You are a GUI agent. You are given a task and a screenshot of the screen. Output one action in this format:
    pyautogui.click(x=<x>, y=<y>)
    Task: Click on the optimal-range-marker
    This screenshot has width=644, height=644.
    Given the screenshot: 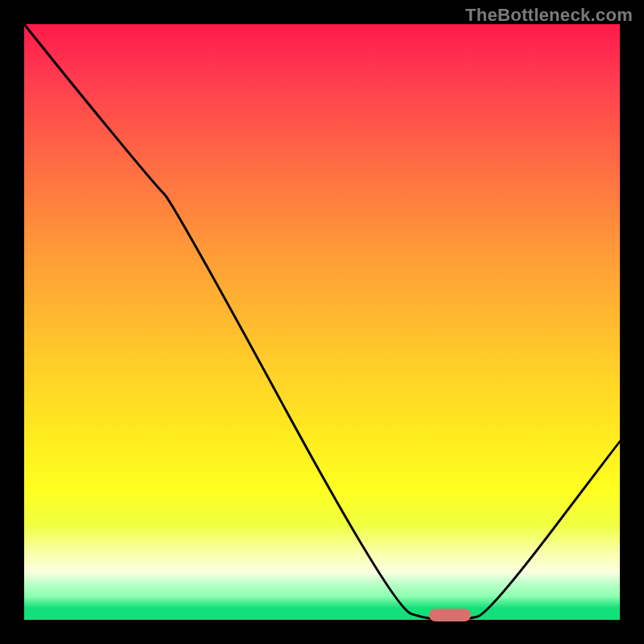 What is the action you would take?
    pyautogui.click(x=450, y=615)
    